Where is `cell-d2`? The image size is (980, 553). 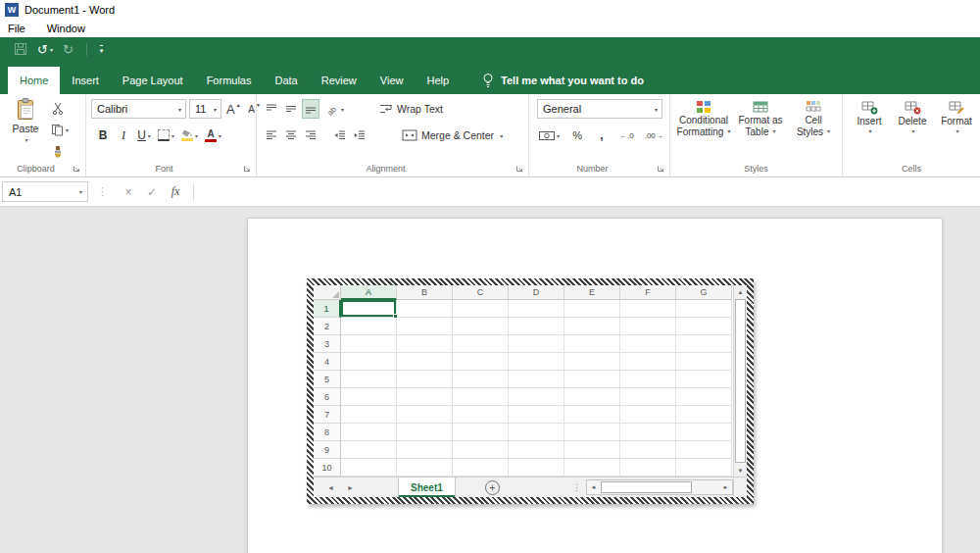
cell-d2 is located at coordinates (537, 327).